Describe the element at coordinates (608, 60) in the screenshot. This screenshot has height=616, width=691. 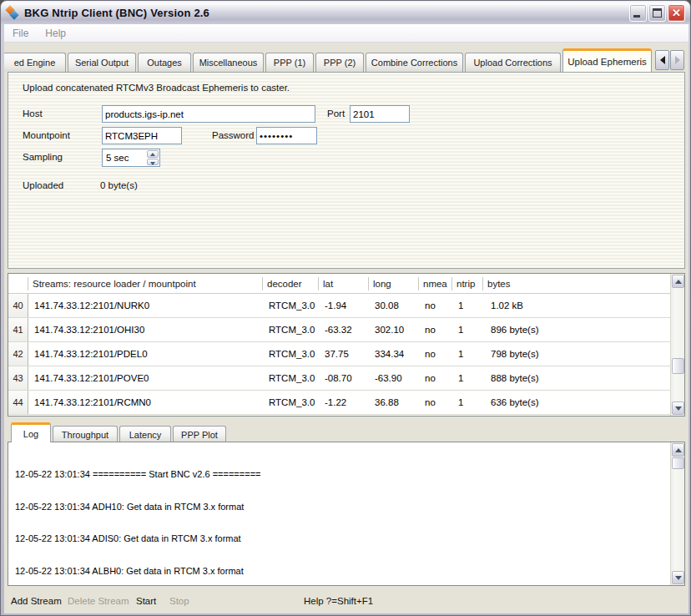
I see `tab-upload-ephemeris: Upload Ephemeris` at that location.